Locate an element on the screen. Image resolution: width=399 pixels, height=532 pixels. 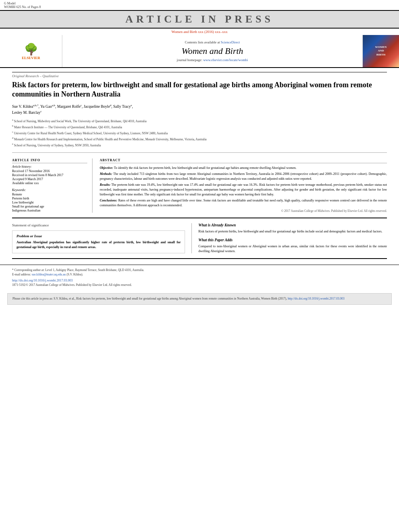
sciencedirect-link: ScienceDirect is located at coordinates (230, 42).